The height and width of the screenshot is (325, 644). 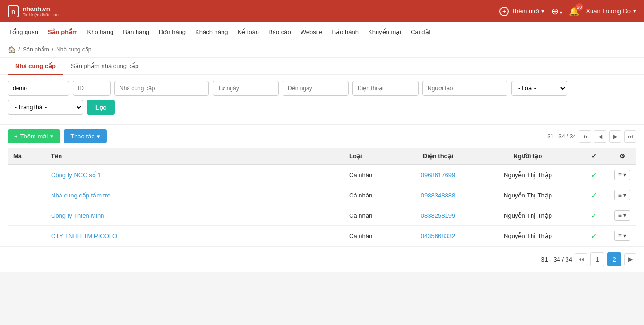 What do you see at coordinates (372, 156) in the screenshot?
I see `col-loai: Loại` at bounding box center [372, 156].